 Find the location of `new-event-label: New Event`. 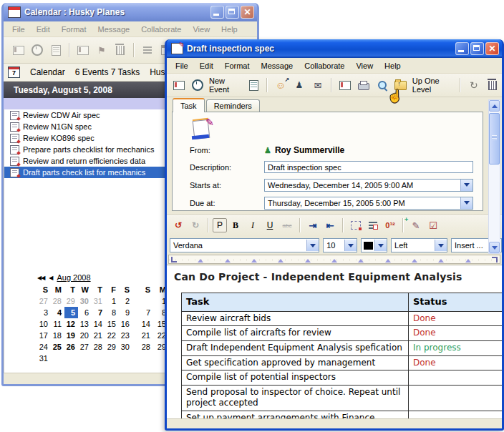

new-event-label: New Event is located at coordinates (226, 85).